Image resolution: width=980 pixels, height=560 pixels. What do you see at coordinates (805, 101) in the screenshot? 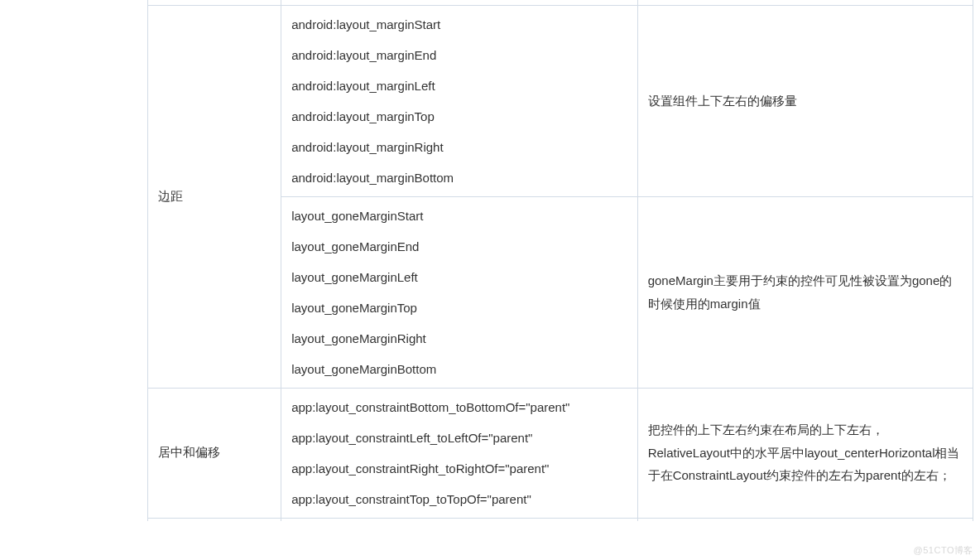
I see `description-cell: 设置组件上下左右的偏移量` at bounding box center [805, 101].